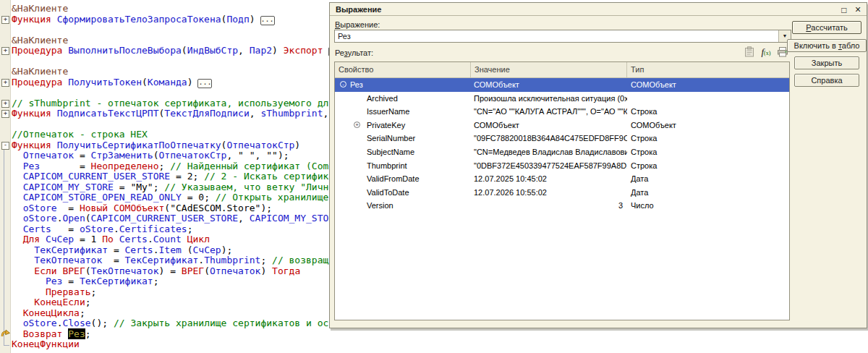  What do you see at coordinates (827, 27) in the screenshot?
I see `calculate-button: Рассчитать` at bounding box center [827, 27].